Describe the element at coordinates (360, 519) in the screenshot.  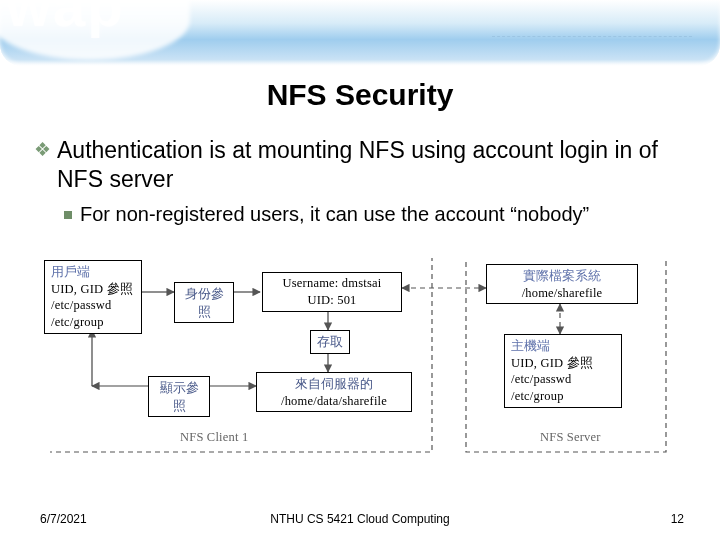
I see `footer-course: NTHU CS 5421 Cloud Computing` at that location.